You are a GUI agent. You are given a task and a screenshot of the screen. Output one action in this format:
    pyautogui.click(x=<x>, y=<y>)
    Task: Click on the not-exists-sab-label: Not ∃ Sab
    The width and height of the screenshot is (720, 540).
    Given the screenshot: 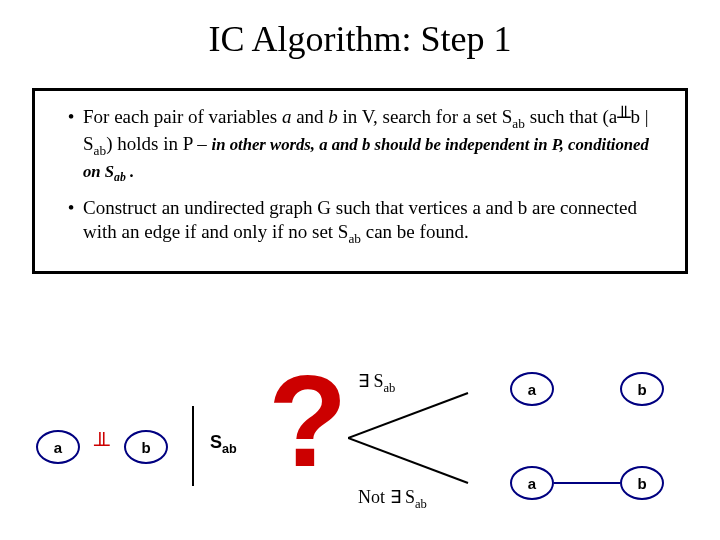 What is the action you would take?
    pyautogui.click(x=392, y=499)
    